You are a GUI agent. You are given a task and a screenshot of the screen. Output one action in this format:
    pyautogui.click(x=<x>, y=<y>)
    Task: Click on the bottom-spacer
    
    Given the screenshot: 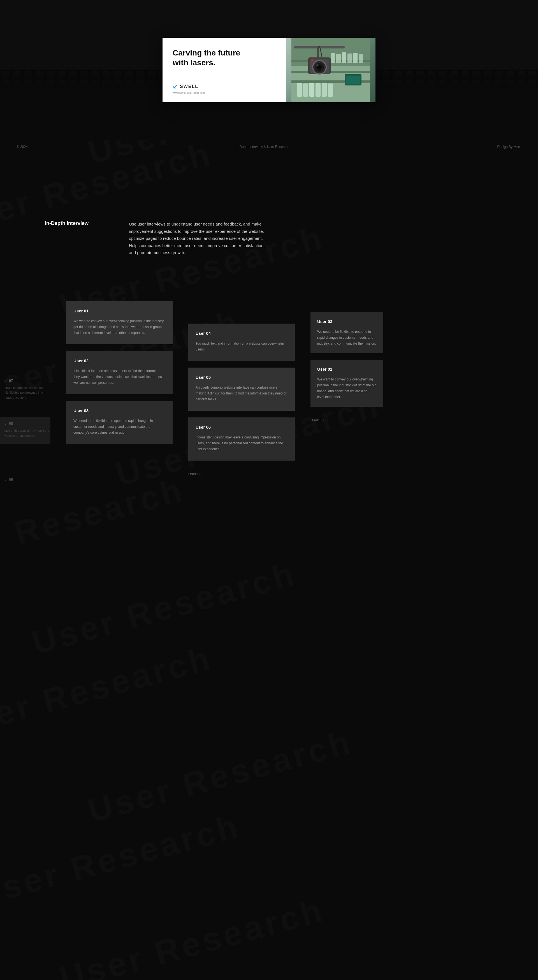 What is the action you would take?
    pyautogui.click(x=269, y=544)
    